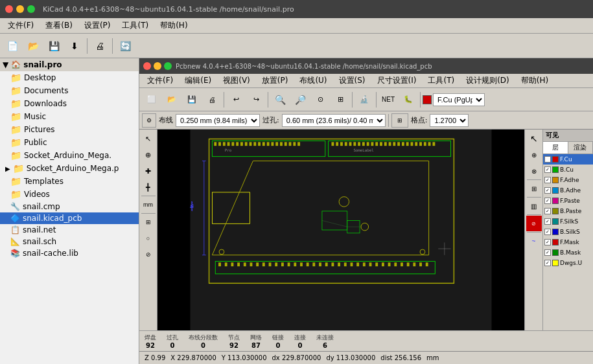  I want to click on tree-documents: 📁 Documents, so click(69, 91).